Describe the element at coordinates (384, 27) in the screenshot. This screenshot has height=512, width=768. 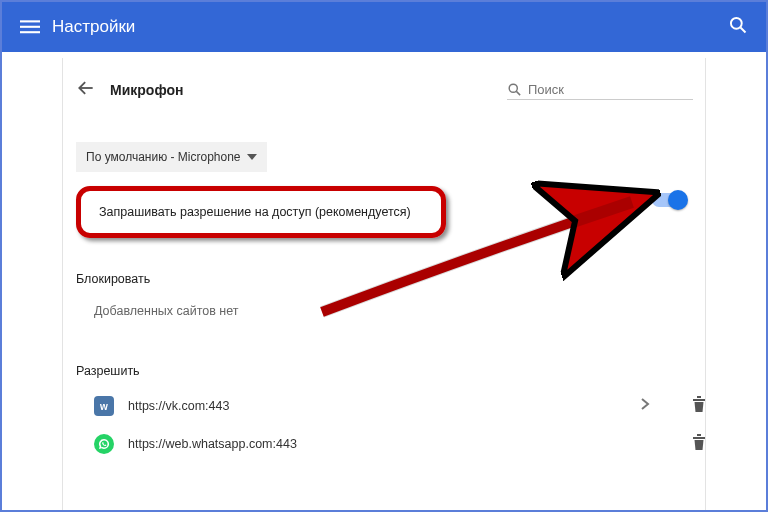
I see `app-bar: Настройки` at that location.